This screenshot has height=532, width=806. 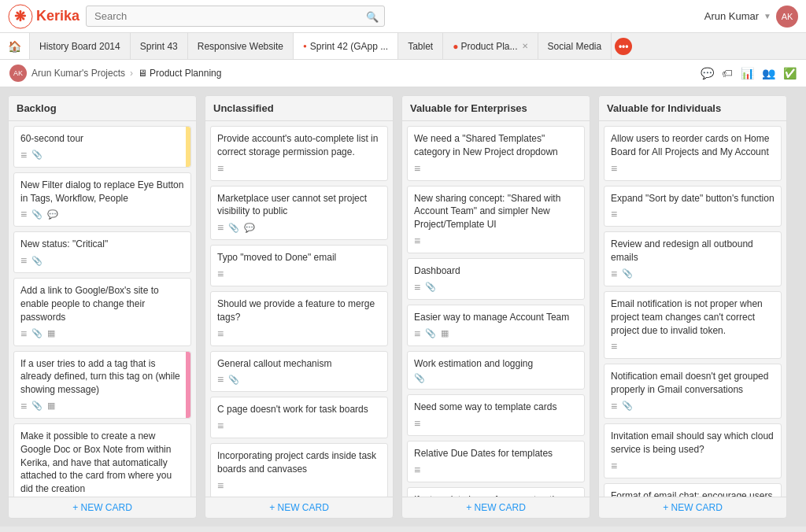 What do you see at coordinates (159, 46) in the screenshot?
I see `tab-sprint43: Sprint 43` at bounding box center [159, 46].